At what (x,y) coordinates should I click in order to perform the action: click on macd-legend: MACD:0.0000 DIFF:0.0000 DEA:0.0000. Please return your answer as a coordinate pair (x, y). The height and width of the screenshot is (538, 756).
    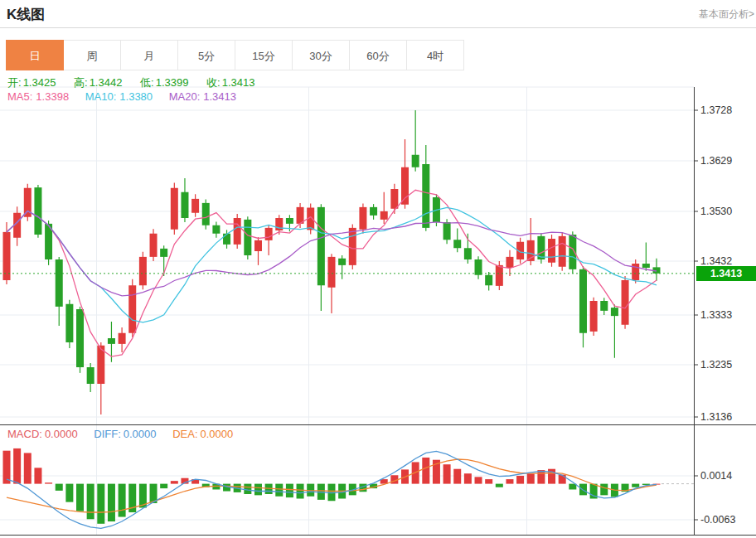
    Looking at the image, I should click on (127, 434).